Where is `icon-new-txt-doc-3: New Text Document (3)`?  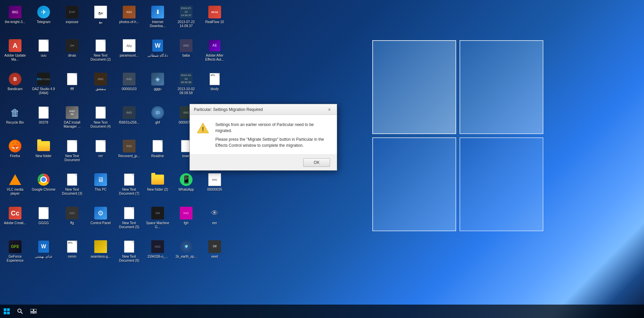 icon-new-txt-doc-3: New Text Document (3) is located at coordinates (72, 188).